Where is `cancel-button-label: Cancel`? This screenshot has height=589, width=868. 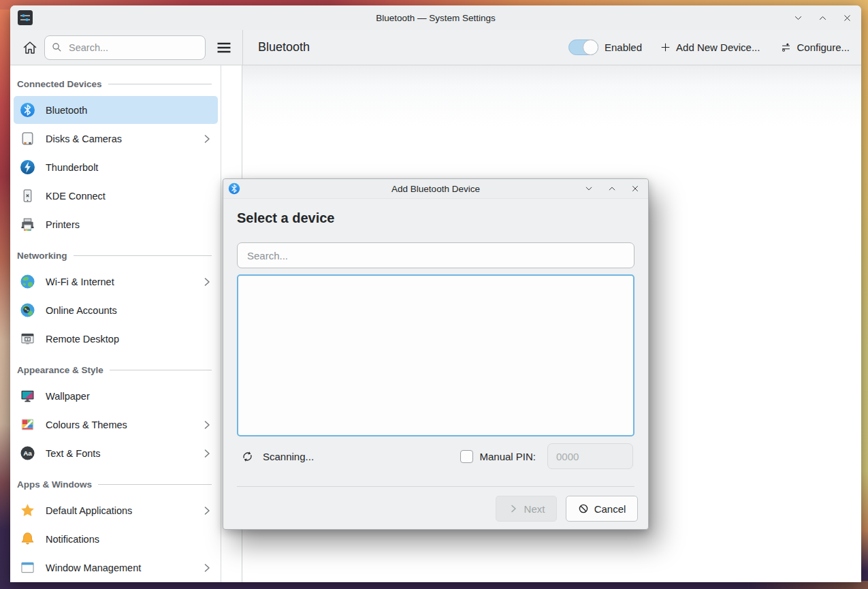
cancel-button-label: Cancel is located at coordinates (610, 509).